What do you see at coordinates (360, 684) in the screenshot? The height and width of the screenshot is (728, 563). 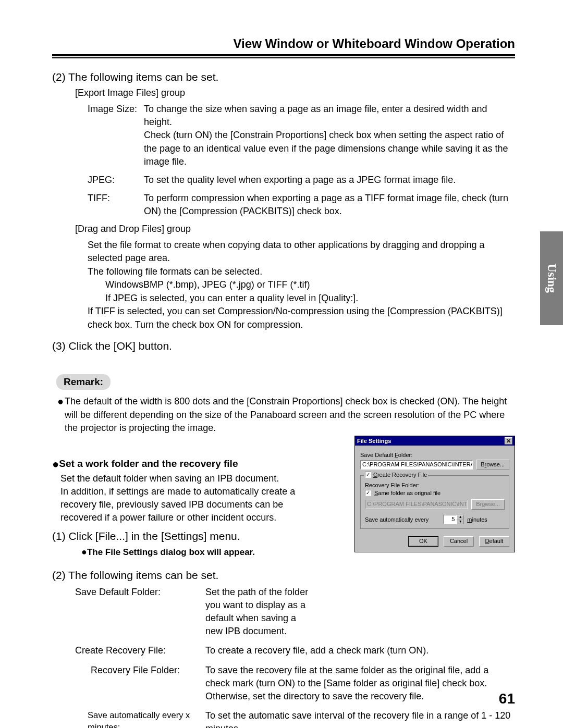 I see `rff-text: To save the recovery file at the same fo…` at bounding box center [360, 684].